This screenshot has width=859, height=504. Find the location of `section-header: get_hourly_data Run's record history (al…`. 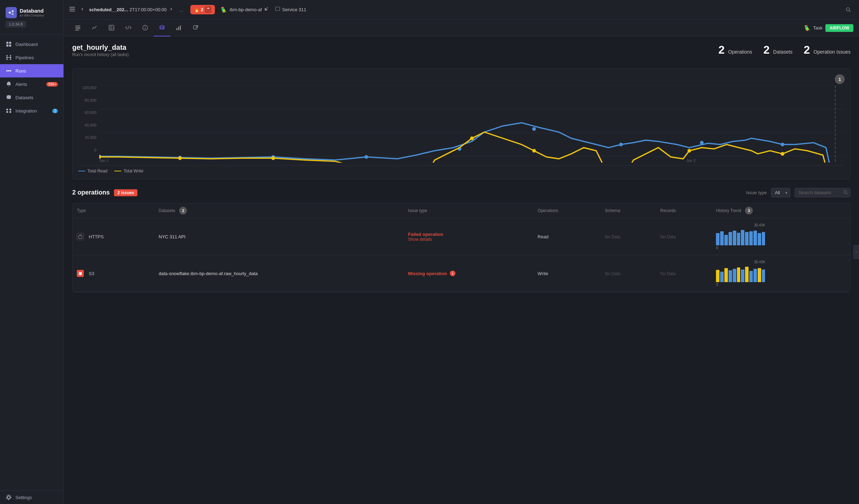

section-header: get_hourly_data Run's record history (al… is located at coordinates (100, 50).